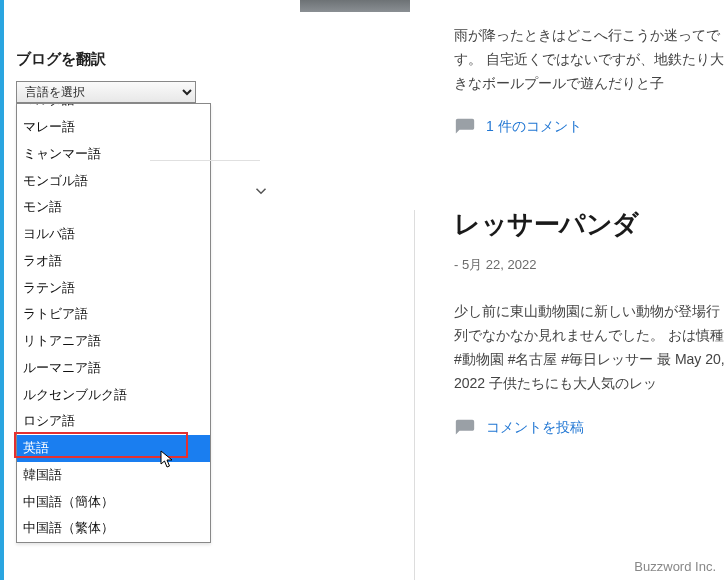 This screenshot has height=580, width=728. What do you see at coordinates (591, 428) in the screenshot?
I see `comment-row: コメントを投稿` at bounding box center [591, 428].